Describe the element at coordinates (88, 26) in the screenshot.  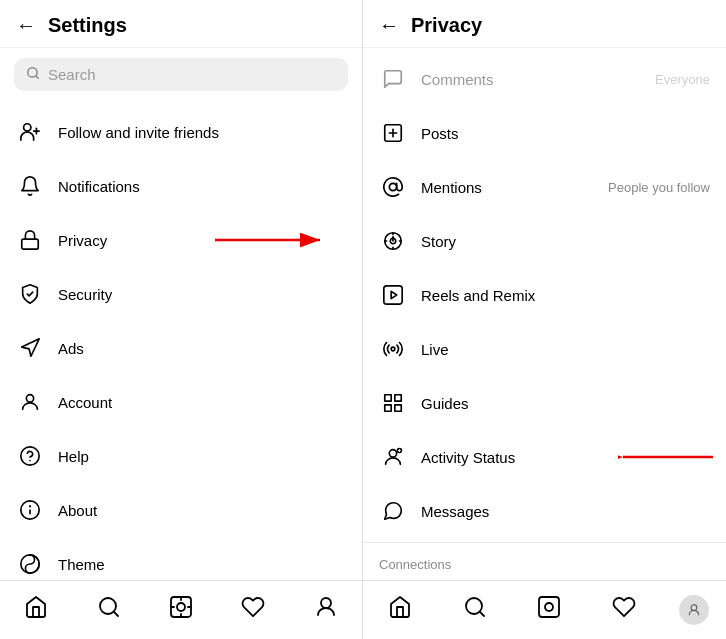
I see `settings-title: Settings` at that location.